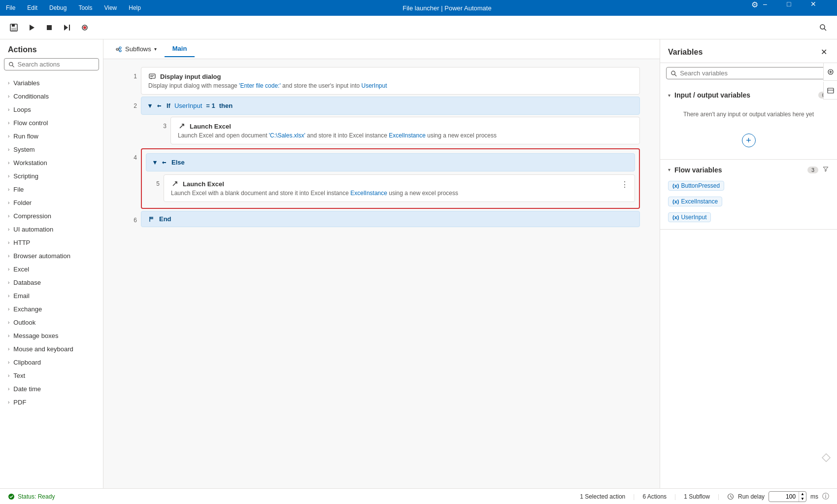 The height and width of the screenshot is (504, 837). Describe the element at coordinates (390, 163) in the screenshot. I see `else-card: ▾ Else` at that location.